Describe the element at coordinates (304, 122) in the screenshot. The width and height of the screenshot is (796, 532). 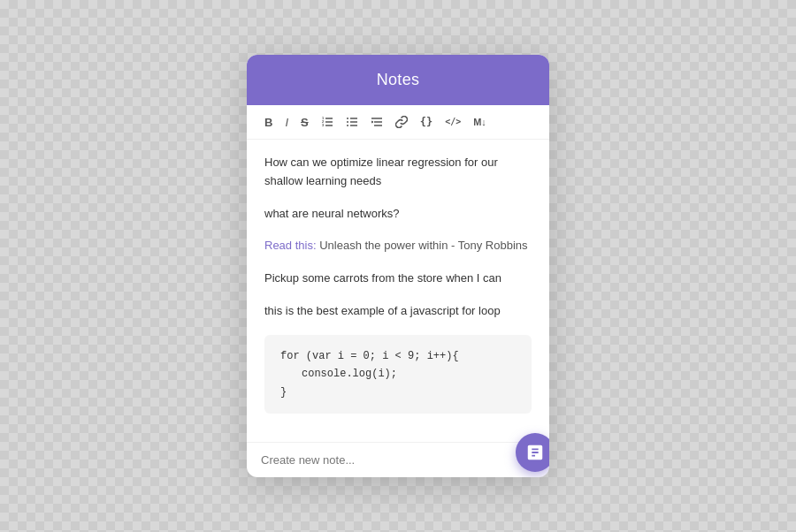
I see `strikethrough-button: S` at that location.